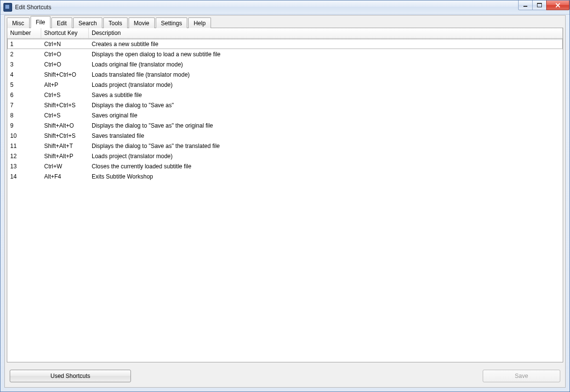  What do you see at coordinates (326, 146) in the screenshot?
I see `cell-description: Displays the dialog to "Save as" the tra…` at bounding box center [326, 146].